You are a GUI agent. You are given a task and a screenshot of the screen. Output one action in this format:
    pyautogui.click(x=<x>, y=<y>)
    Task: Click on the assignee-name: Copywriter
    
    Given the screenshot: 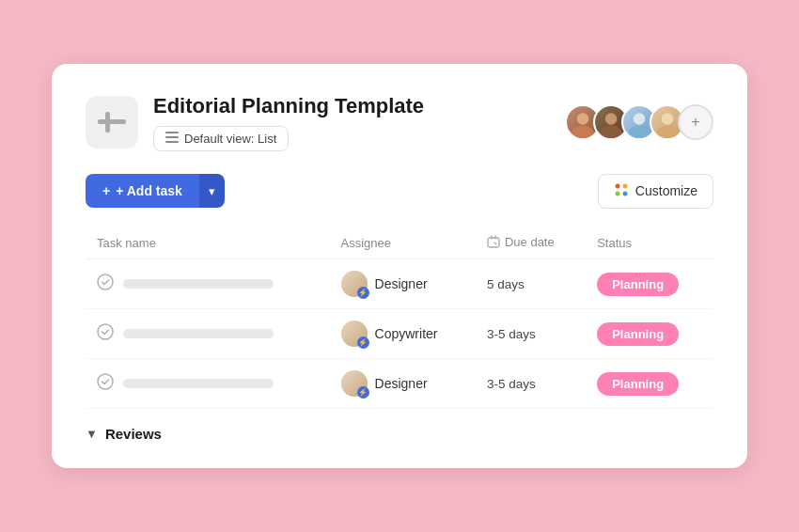 What is the action you would take?
    pyautogui.click(x=406, y=334)
    